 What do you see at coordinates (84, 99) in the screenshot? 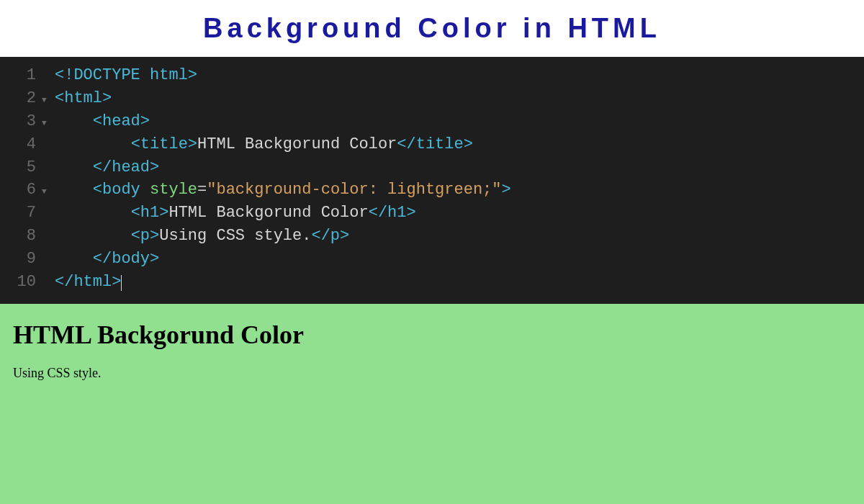
I see `code-content: <html>` at bounding box center [84, 99].